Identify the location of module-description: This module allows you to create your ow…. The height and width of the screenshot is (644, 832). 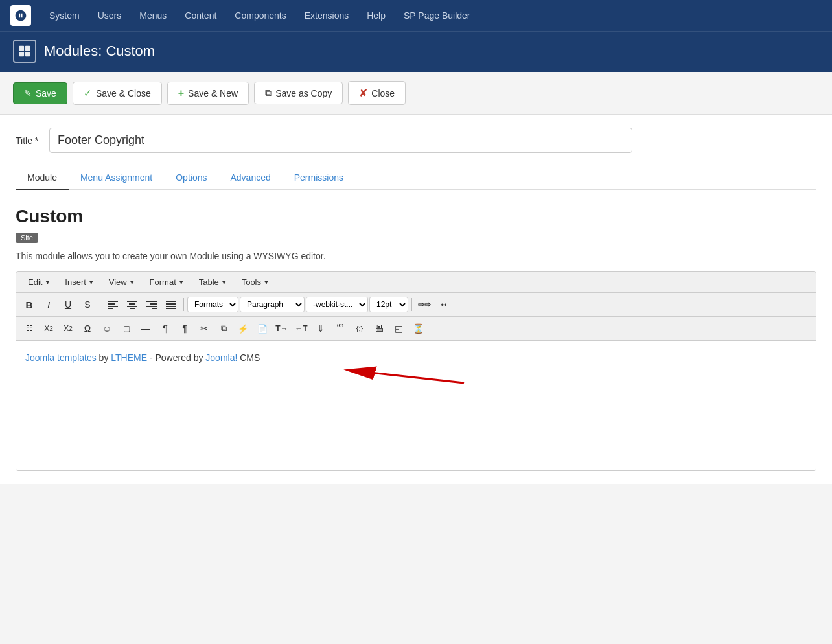
(416, 256).